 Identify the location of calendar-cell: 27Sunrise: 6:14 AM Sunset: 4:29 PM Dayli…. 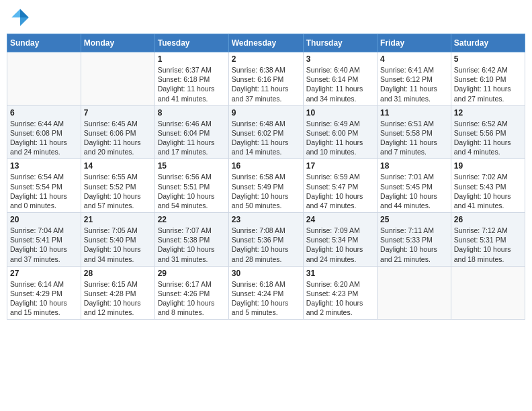
(44, 293).